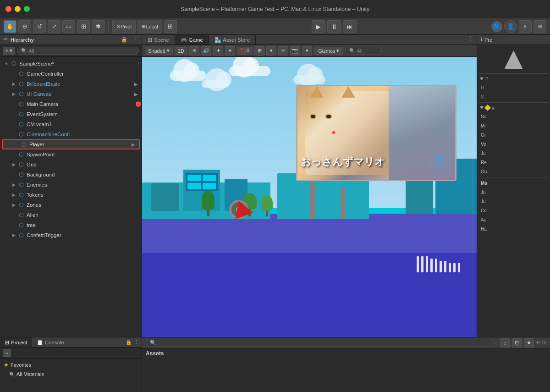 This screenshot has width=550, height=392. What do you see at coordinates (50, 342) in the screenshot?
I see `tab-console: 📋 Console` at bounding box center [50, 342].